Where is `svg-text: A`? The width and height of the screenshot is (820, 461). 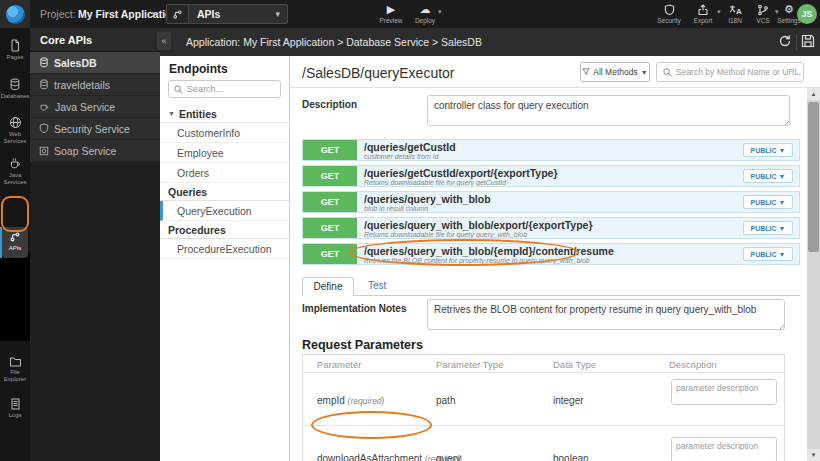 svg-text: A is located at coordinates (739, 12).